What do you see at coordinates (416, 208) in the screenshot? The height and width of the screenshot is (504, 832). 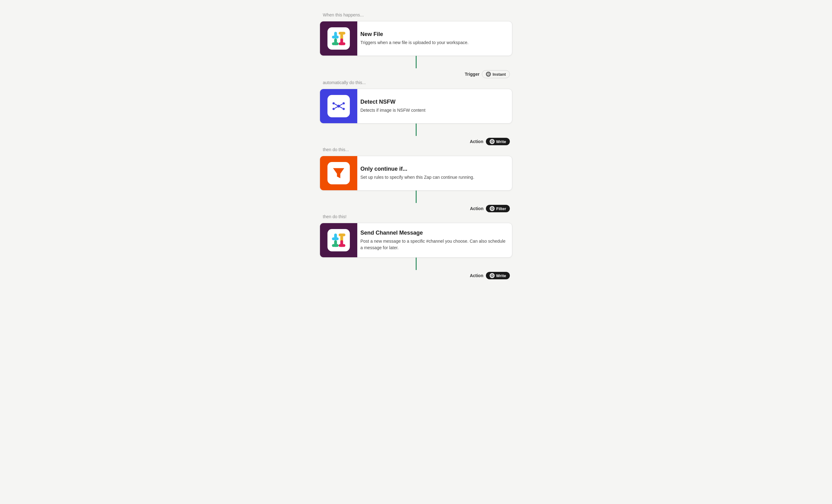 I see `connector-footer-2: ActionFilter` at bounding box center [416, 208].